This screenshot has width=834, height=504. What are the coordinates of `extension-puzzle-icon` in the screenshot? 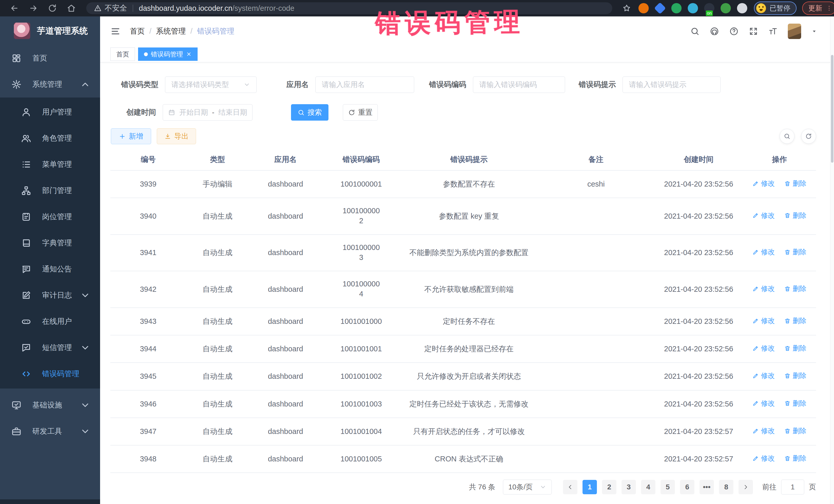 It's located at (742, 8).